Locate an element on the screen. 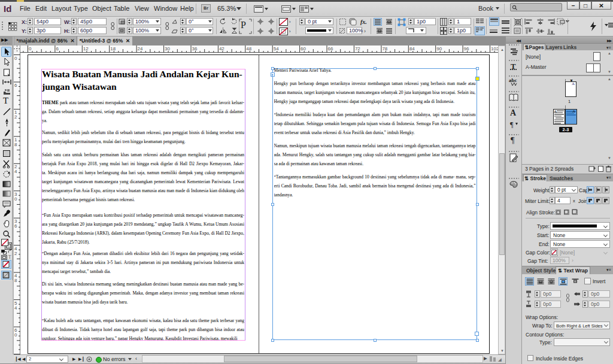  svg-text: 60 is located at coordinates (303, 49).